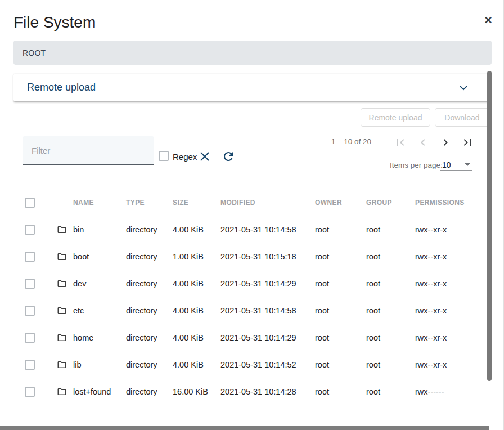  What do you see at coordinates (259, 392) in the screenshot?
I see `file-modified: 2021-05-31 10:14:28` at bounding box center [259, 392].